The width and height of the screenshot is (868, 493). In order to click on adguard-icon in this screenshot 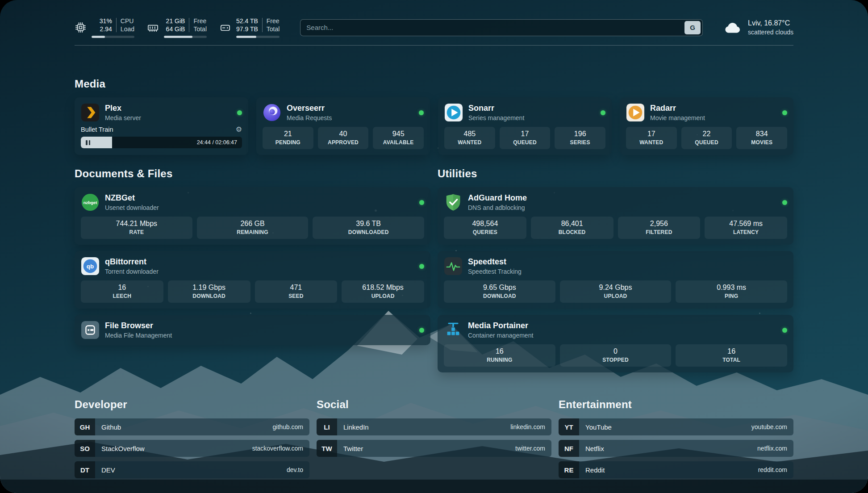, I will do `click(453, 202)`.